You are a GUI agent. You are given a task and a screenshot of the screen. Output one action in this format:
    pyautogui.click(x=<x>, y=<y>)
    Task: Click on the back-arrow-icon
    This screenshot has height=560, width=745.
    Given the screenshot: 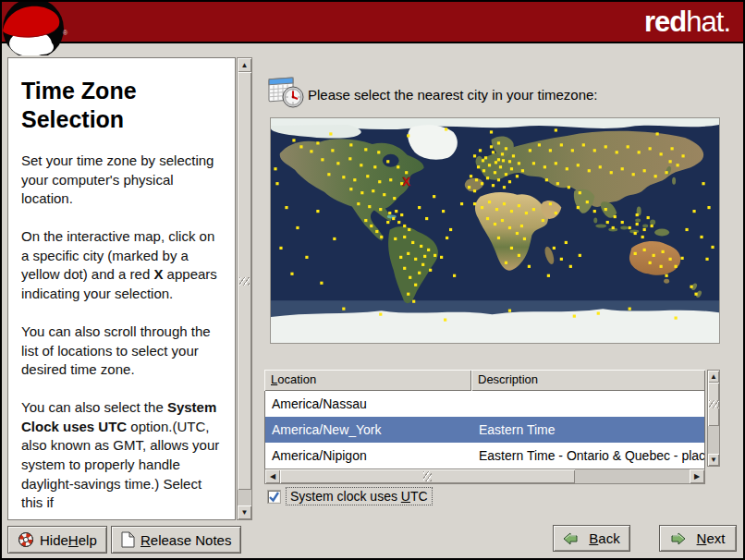 What is the action you would take?
    pyautogui.click(x=570, y=539)
    